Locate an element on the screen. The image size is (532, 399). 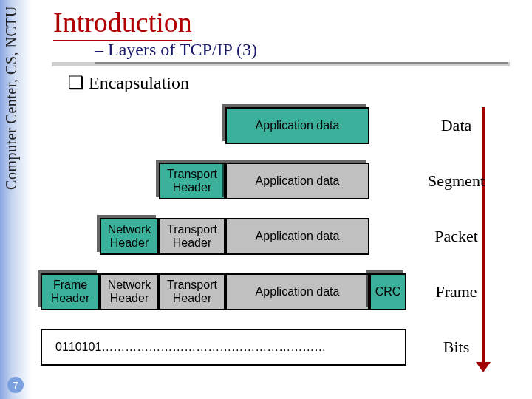
page-number: 7 is located at coordinates (16, 385).